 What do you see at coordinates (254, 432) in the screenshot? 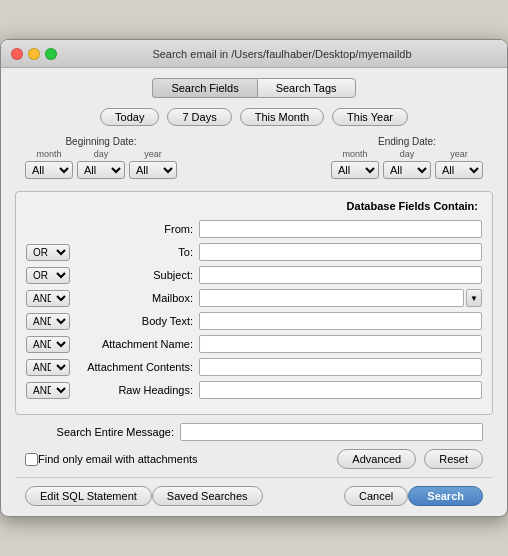
I see `entire-message-row: Search Entire Message:` at bounding box center [254, 432].